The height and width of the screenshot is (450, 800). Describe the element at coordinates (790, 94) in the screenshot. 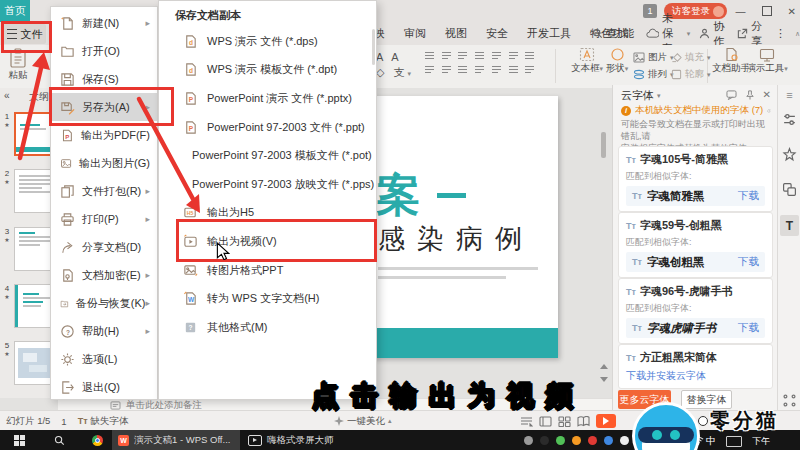

I see `drag-handle-icon: ≡` at that location.